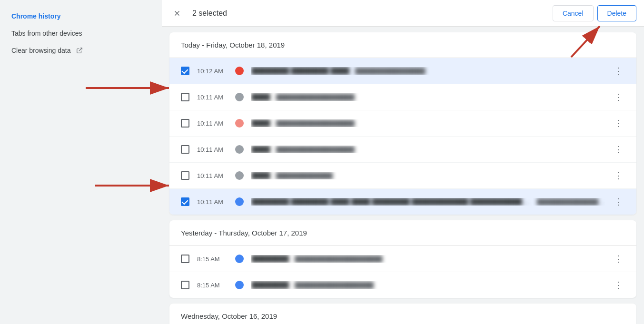 This screenshot has height=324, width=644. I want to click on entry-content: ████ █████████████, so click(428, 176).